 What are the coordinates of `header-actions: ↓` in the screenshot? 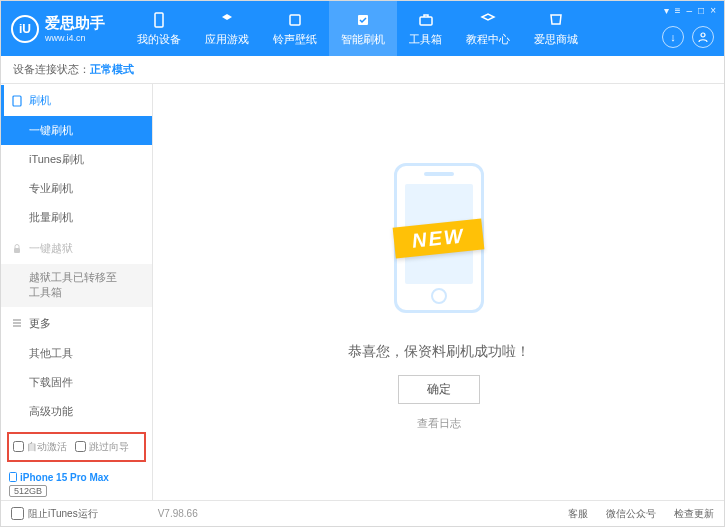 It's located at (688, 37).